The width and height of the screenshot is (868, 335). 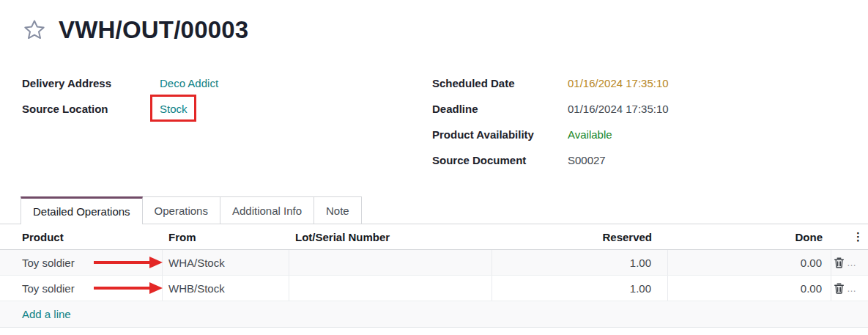 What do you see at coordinates (226, 262) in the screenshot?
I see `from-cell: WHA/Stock` at bounding box center [226, 262].